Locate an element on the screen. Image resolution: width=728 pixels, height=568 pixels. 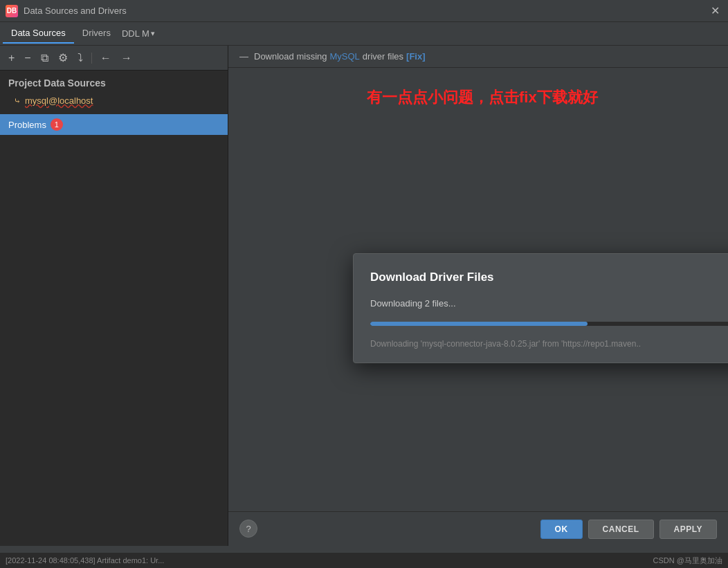
status-bar-brand: CSDN @马里奥加油 is located at coordinates (688, 560).